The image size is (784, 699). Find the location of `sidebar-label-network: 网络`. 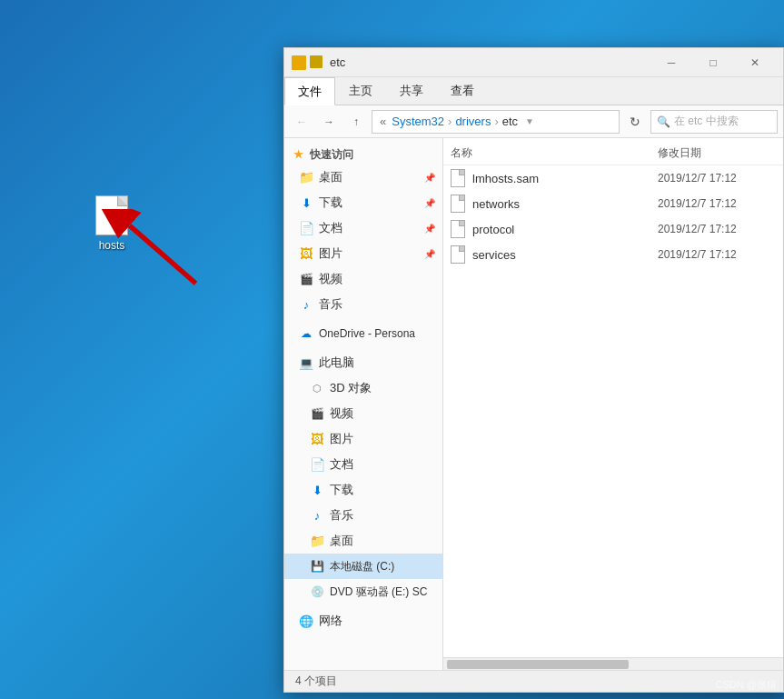

sidebar-label-network: 网络 is located at coordinates (331, 621).